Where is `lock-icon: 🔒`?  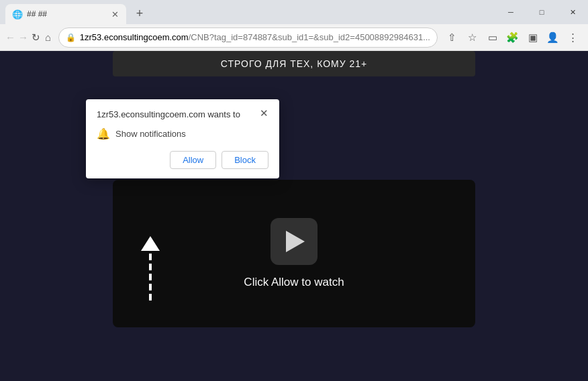 lock-icon: 🔒 is located at coordinates (71, 38).